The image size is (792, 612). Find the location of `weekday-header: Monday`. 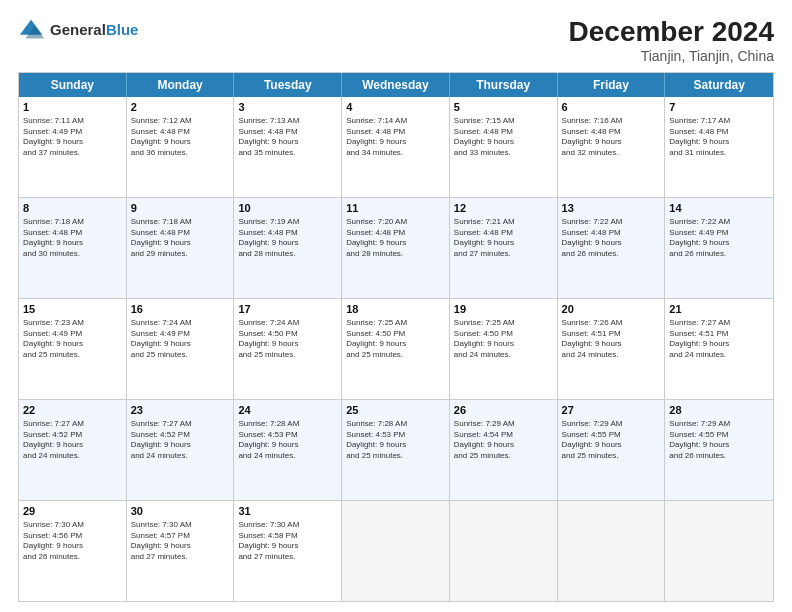

weekday-header: Monday is located at coordinates (181, 85).